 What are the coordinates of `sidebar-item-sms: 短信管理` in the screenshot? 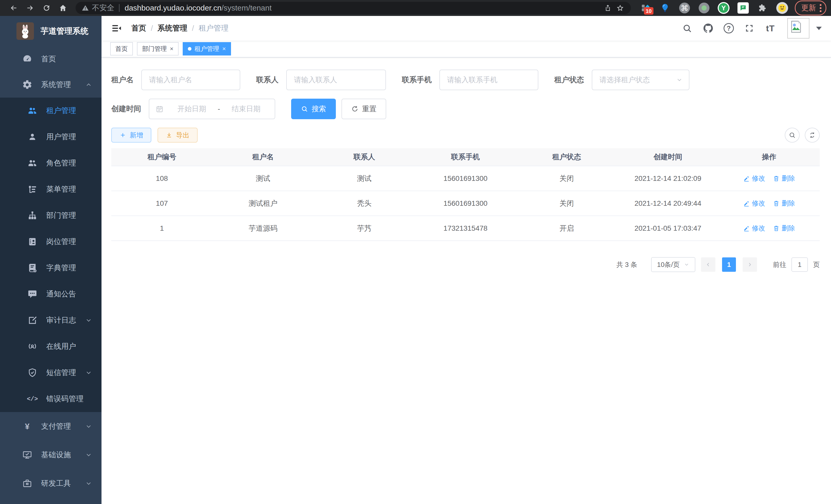 It's located at (51, 373).